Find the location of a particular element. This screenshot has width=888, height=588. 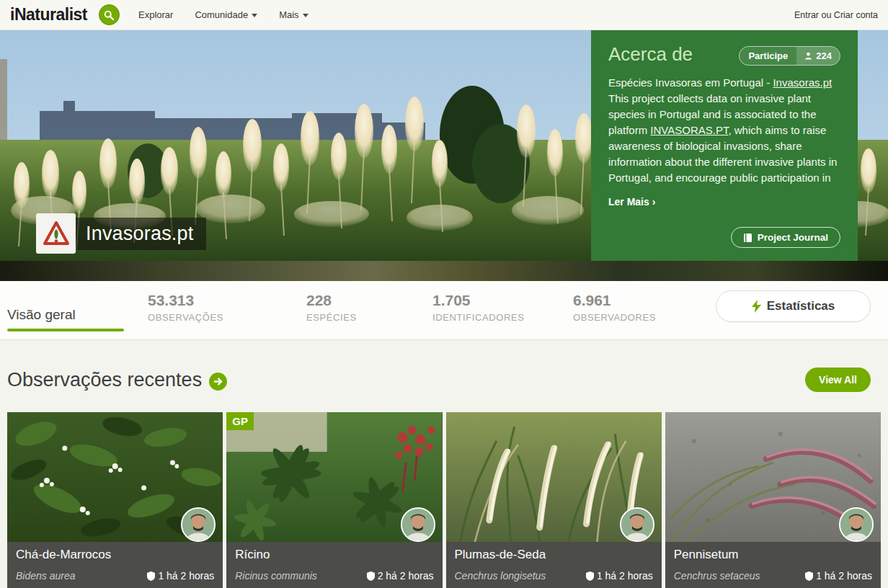

read-more-link: Ler Mais is located at coordinates (631, 202).